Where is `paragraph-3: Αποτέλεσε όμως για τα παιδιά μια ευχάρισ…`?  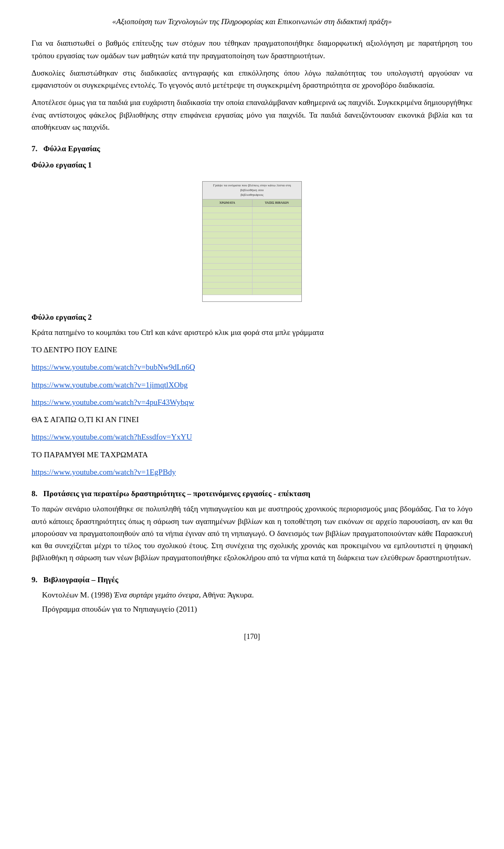
paragraph-3: Αποτέλεσε όμως για τα παιδιά μια ευχάρισ… is located at coordinates (252, 115).